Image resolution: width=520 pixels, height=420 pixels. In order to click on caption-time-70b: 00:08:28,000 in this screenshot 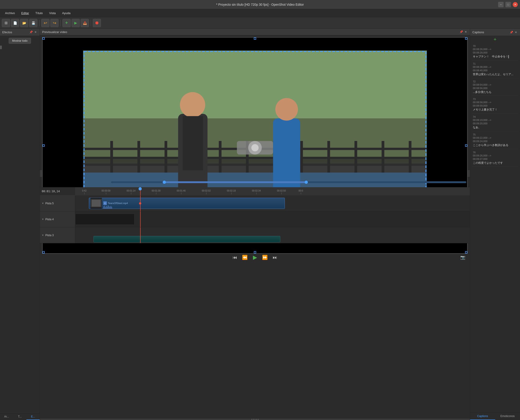, I will do `click(495, 53)`.